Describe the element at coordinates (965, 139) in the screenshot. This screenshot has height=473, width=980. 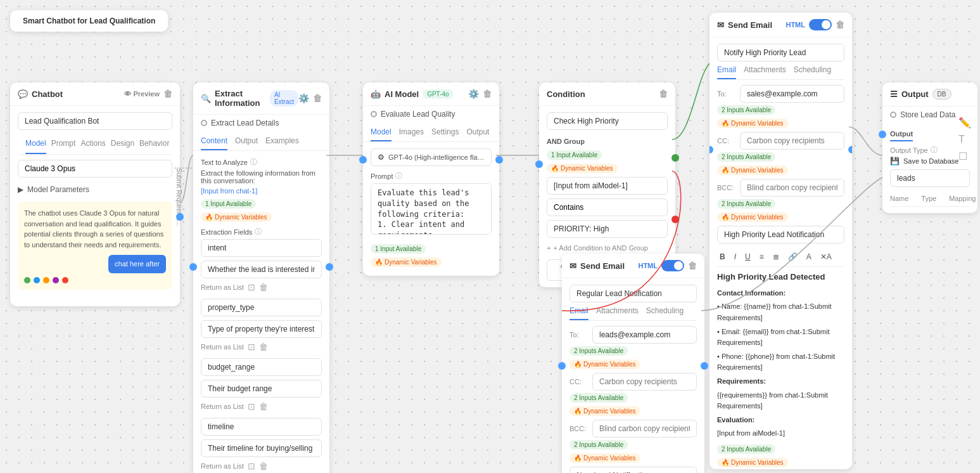
I see `output-action-btns: ✏️ T ☐` at that location.